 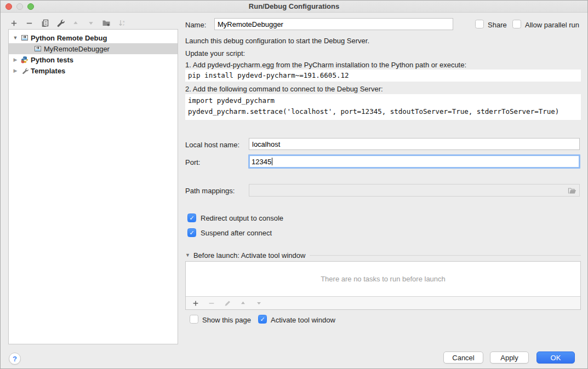 I want to click on templates-wrench-icon, so click(x=25, y=71).